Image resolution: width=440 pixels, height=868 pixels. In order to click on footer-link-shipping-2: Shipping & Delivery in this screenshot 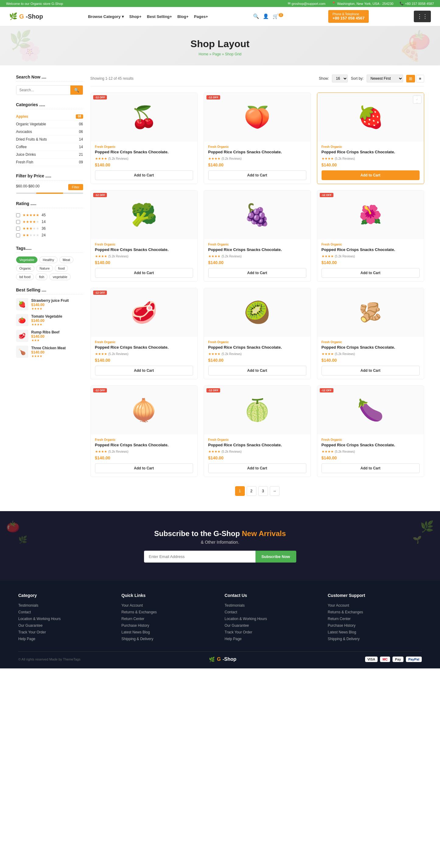, I will do `click(169, 639)`.